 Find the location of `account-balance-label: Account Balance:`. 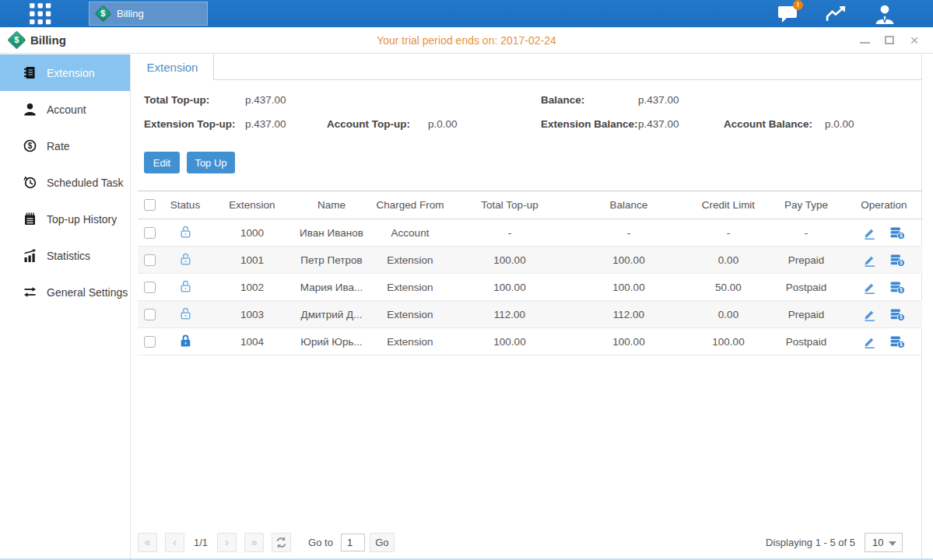

account-balance-label: Account Balance: is located at coordinates (768, 124).